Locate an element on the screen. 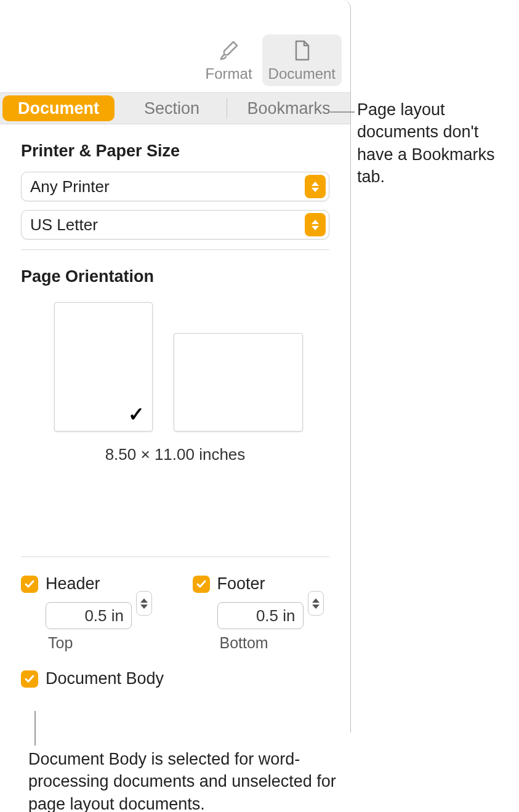  header-sublabel: Top is located at coordinates (103, 643).